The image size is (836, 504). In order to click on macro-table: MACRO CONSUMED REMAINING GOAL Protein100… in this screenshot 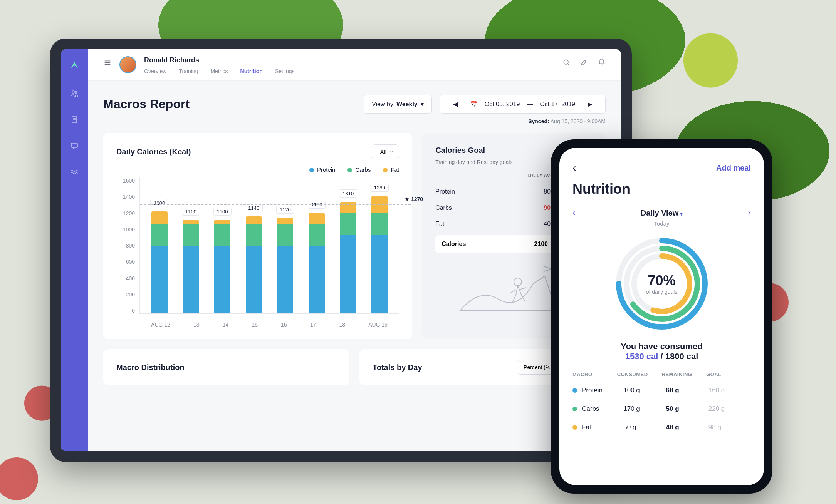, I will do `click(662, 404)`.